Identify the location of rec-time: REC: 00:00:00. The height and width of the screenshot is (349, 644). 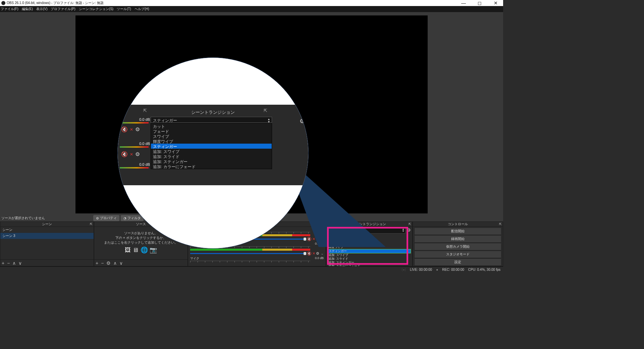
(453, 270).